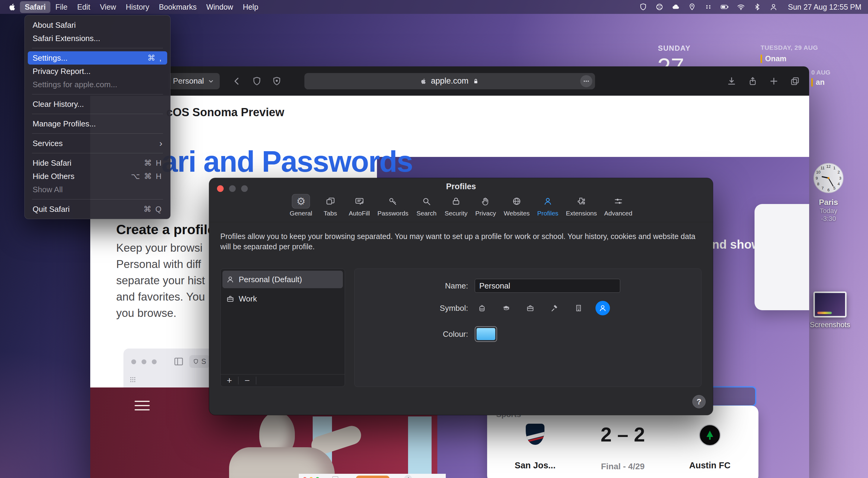 The width and height of the screenshot is (868, 478). Describe the element at coordinates (839, 172) in the screenshot. I see `svg-text: 2` at that location.